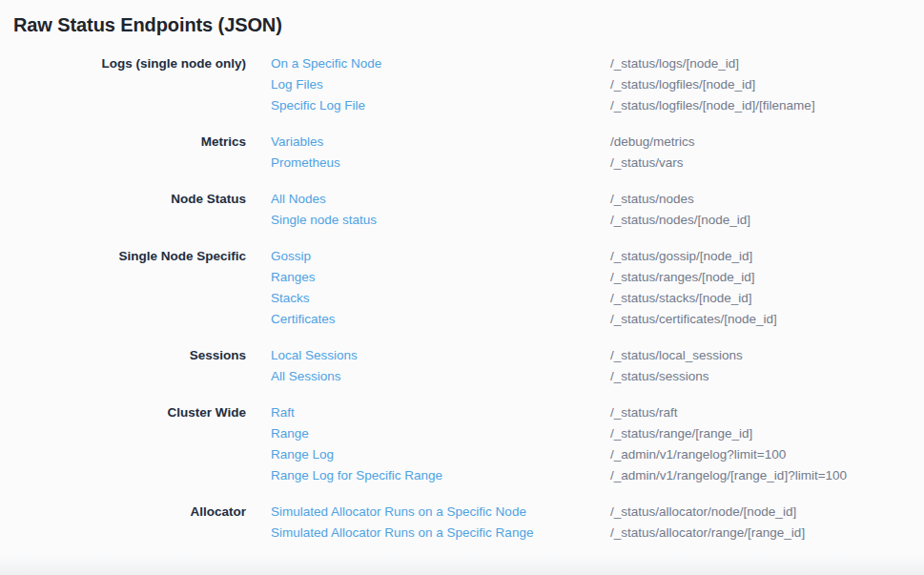 Image resolution: width=924 pixels, height=575 pixels. What do you see at coordinates (123, 153) in the screenshot?
I see `category-label: Metrics` at bounding box center [123, 153].